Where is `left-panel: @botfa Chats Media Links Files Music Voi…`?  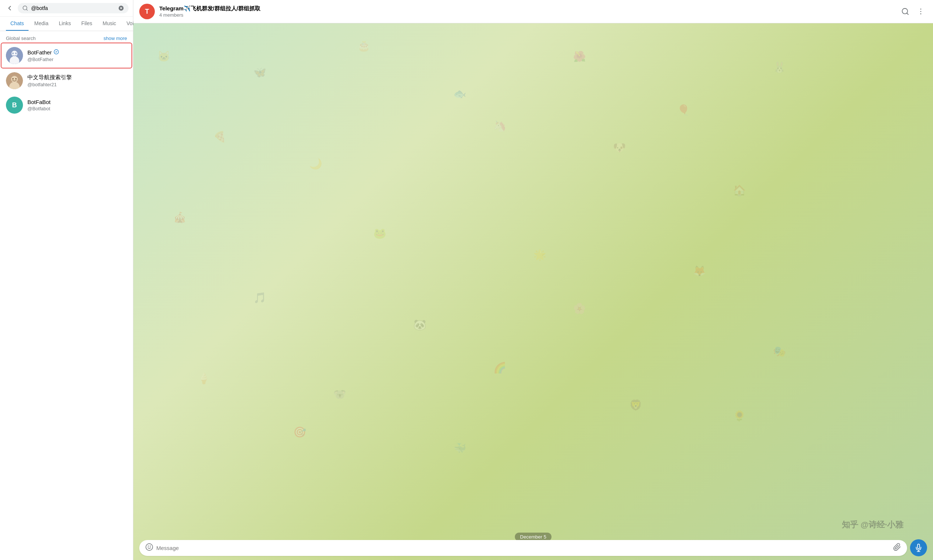
left-panel: @botfa Chats Media Links Files Music Voi… is located at coordinates (66, 280).